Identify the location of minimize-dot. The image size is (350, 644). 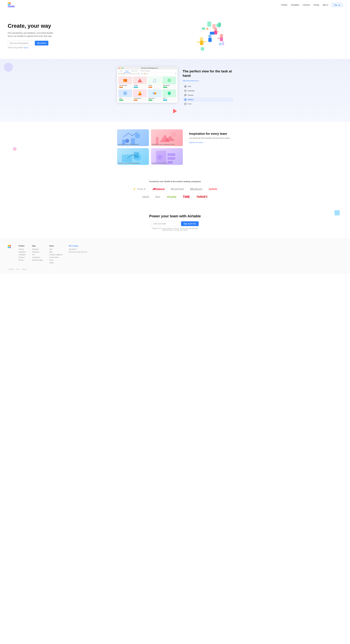
(121, 68).